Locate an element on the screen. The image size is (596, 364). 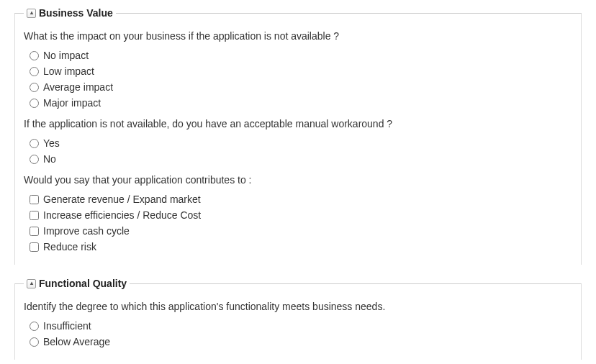
contributes-checkbox-risk is located at coordinates (35, 247).